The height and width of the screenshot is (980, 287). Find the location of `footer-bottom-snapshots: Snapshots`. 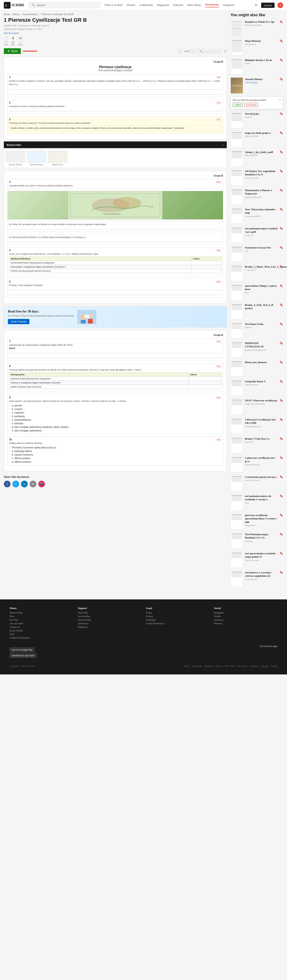

footer-bottom-snapshots: Snapshots is located at coordinates (254, 666).